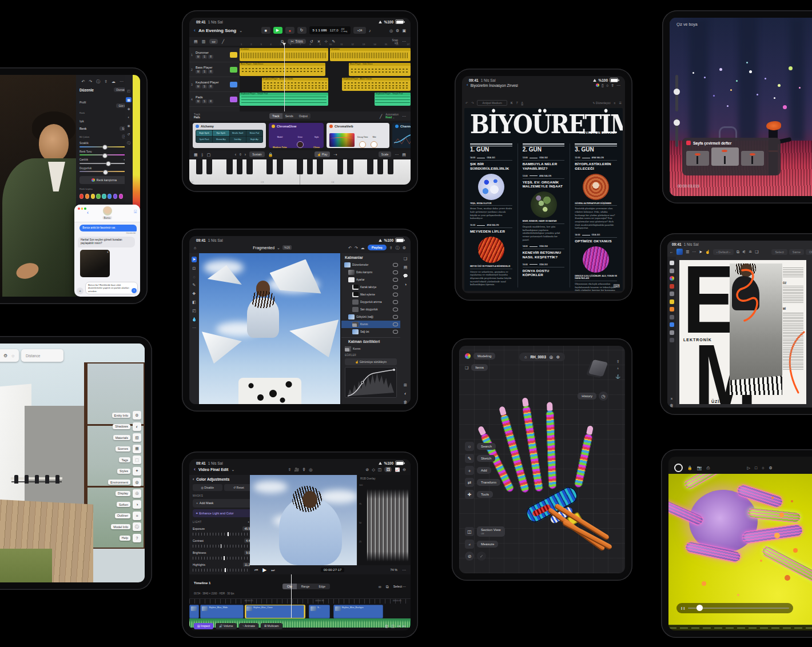 The width and height of the screenshot is (812, 647). What do you see at coordinates (723, 252) in the screenshot?
I see `preset-selector: ‹ Default ›` at bounding box center [723, 252].